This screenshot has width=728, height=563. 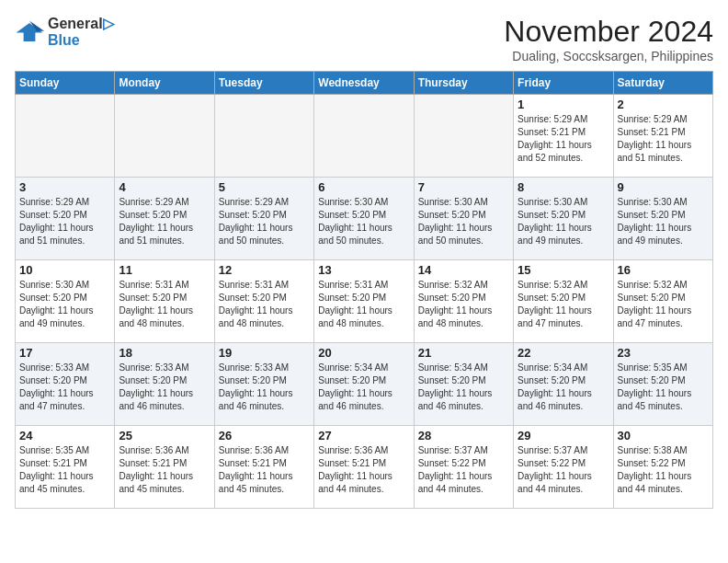 What do you see at coordinates (264, 219) in the screenshot?
I see `calendar-cell: 5Sunrise: 5:29 AMSunset: 5:20 PMDaylight…` at bounding box center [264, 219].